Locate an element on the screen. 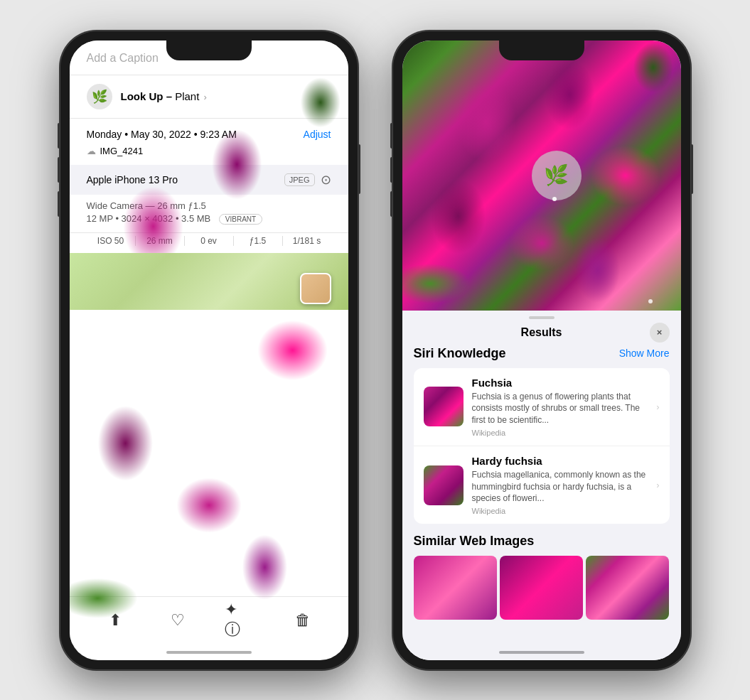 This screenshot has height=700, width=750. fuchsia-chevron: › is located at coordinates (658, 406).